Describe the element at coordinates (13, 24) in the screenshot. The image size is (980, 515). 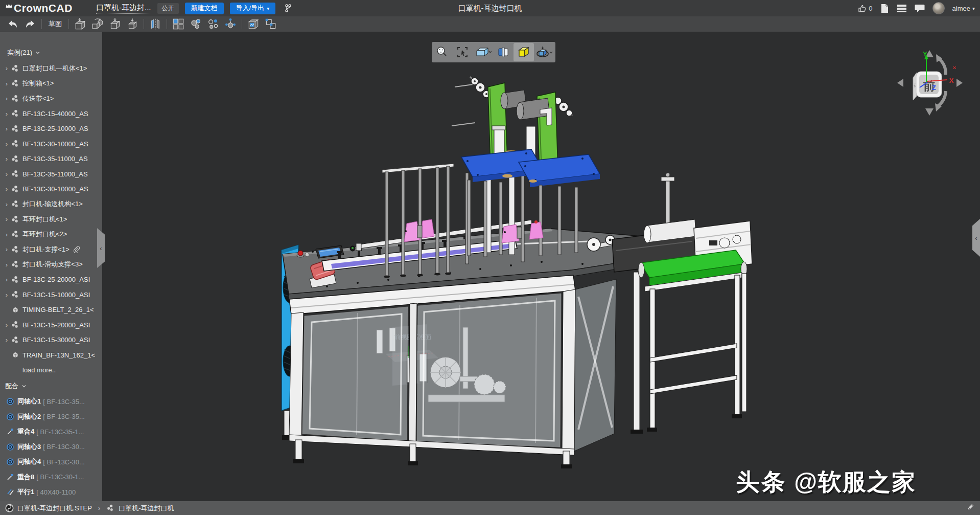
I see `undo-icon` at that location.